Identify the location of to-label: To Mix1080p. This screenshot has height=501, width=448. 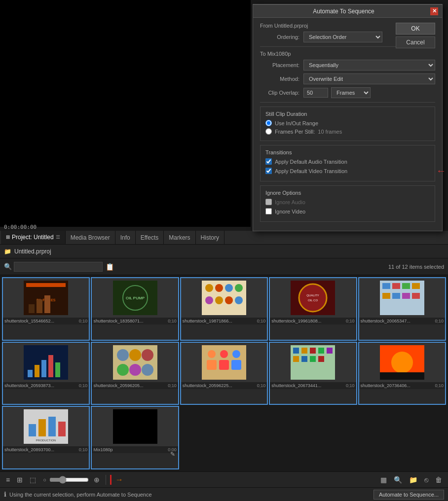
(347, 54).